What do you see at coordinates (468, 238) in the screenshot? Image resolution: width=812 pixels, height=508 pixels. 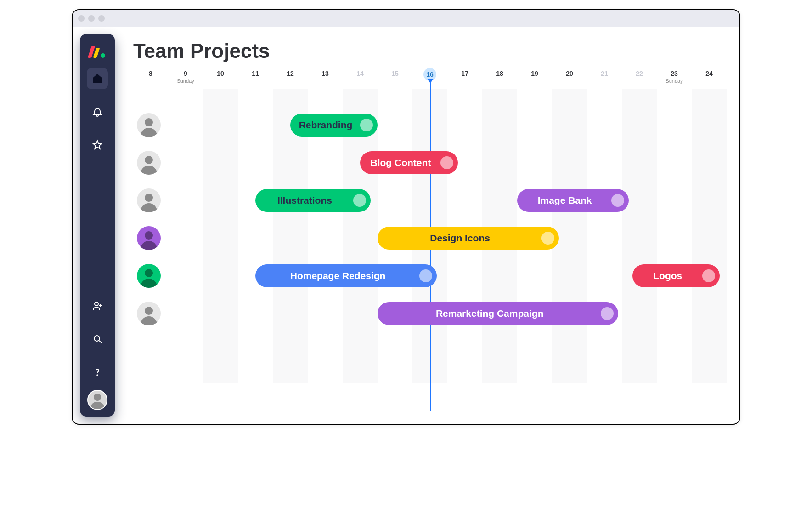 I see `task-bar: Design Icons` at bounding box center [468, 238].